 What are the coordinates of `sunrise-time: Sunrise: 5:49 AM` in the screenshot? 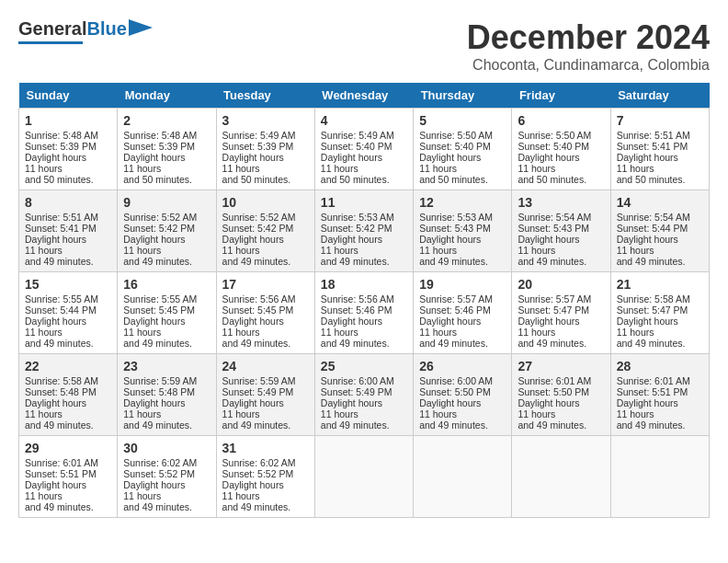 It's located at (266, 135).